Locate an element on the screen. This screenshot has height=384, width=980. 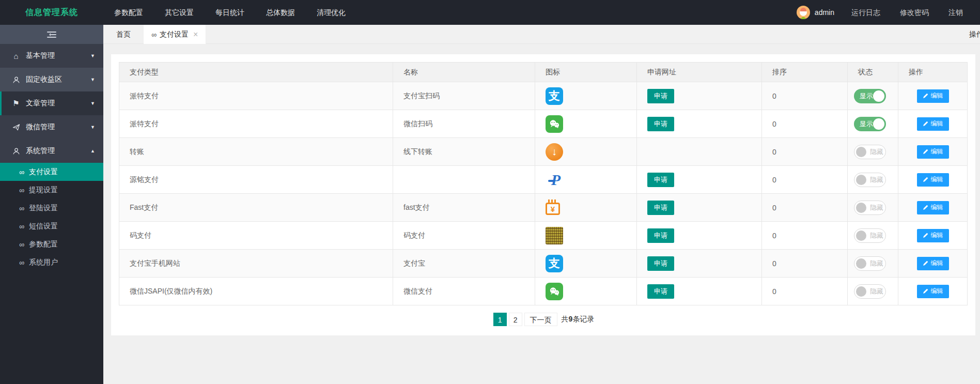
sidebar-item: 固定收益区 ▼ is located at coordinates (52, 80).